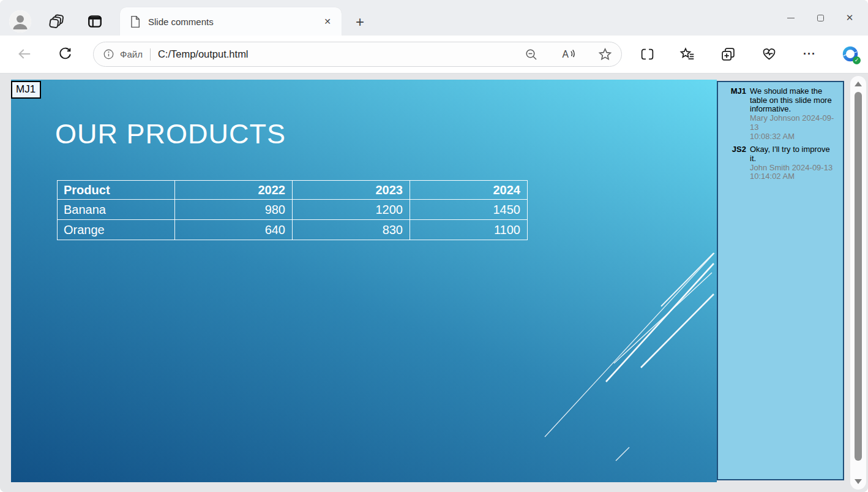 This screenshot has height=492, width=868. What do you see at coordinates (791, 18) in the screenshot?
I see `minimize-icon` at bounding box center [791, 18].